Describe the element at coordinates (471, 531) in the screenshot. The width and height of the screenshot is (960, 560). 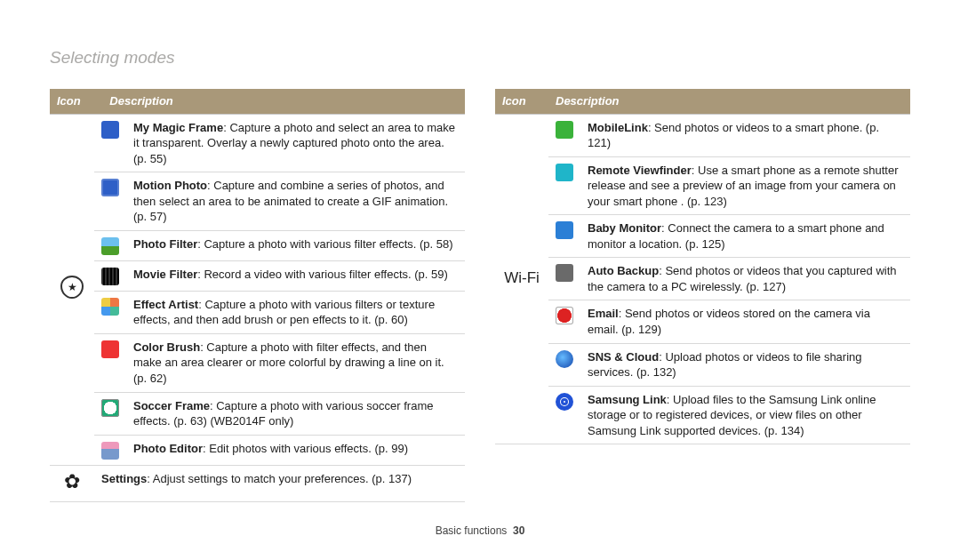
I see `footer-section: Basic functions` at that location.